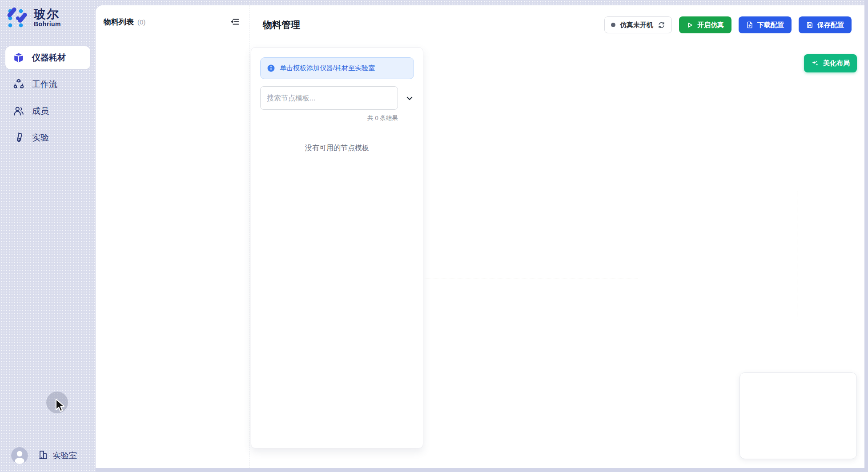 The image size is (868, 472). I want to click on empty-templates-text: 没有可用的节点模板, so click(337, 148).